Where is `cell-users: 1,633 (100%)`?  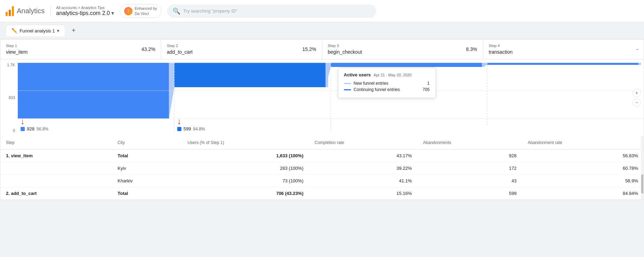 cell-users: 1,633 (100%) is located at coordinates (246, 156).